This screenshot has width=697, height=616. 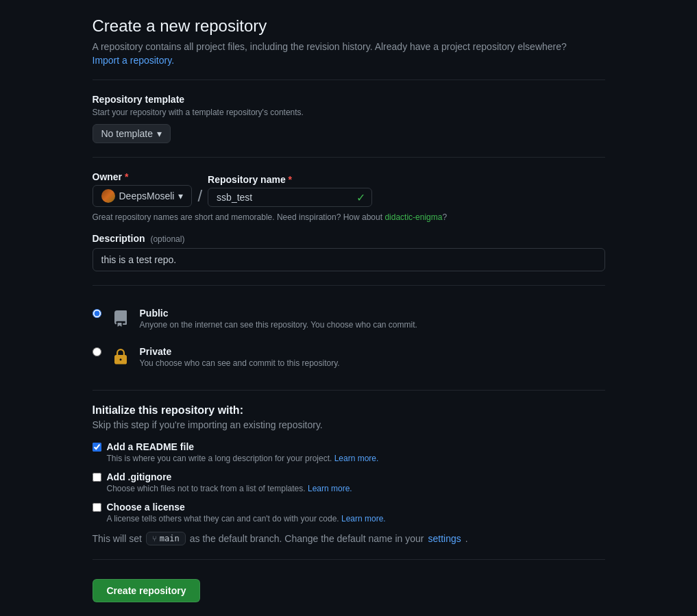 What do you see at coordinates (143, 196) in the screenshot?
I see `owner-dropdown-button: DeepsMoseli ▾` at bounding box center [143, 196].